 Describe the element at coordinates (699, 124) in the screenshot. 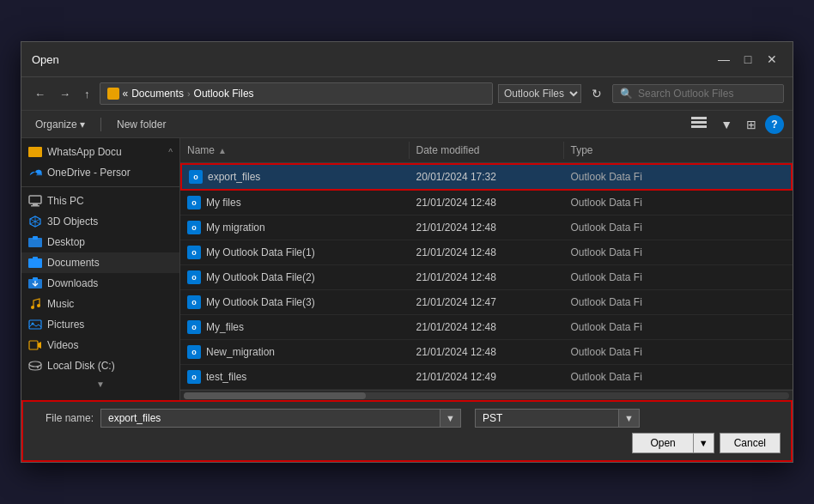

I see `view-list-button` at that location.